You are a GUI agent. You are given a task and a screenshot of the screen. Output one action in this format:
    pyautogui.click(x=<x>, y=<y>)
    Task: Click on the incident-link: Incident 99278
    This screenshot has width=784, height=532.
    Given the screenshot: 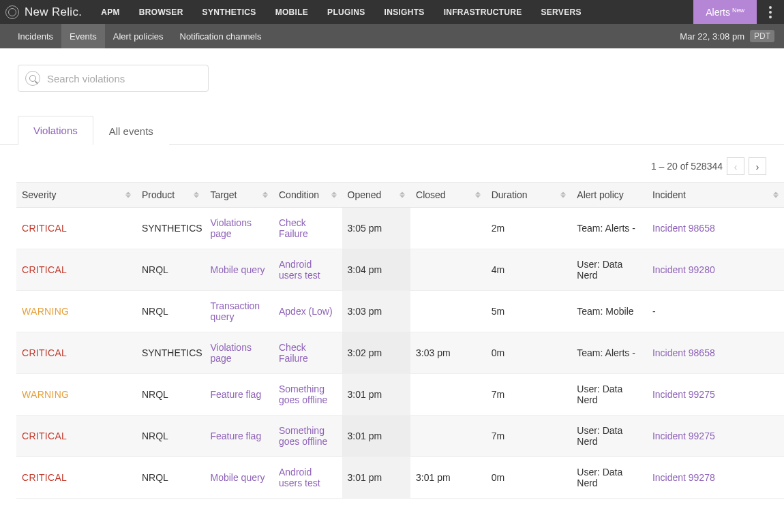 What is the action you would take?
    pyautogui.click(x=684, y=478)
    